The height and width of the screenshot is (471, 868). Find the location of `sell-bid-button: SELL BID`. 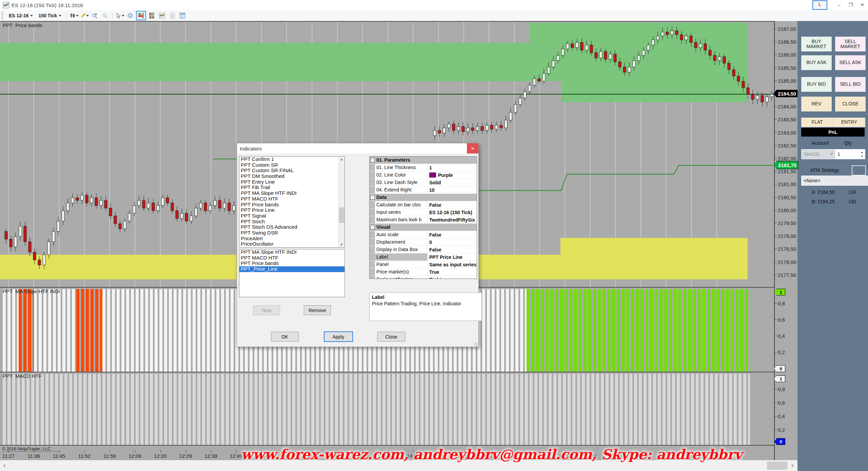

sell-bid-button: SELL BID is located at coordinates (850, 84).